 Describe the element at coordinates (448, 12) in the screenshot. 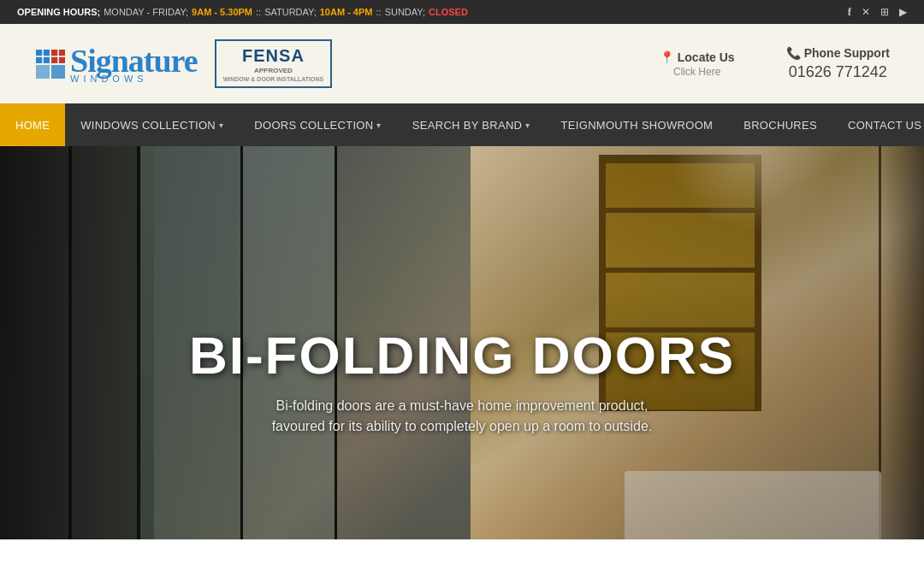

I see `sunday-status: CLOSED` at that location.